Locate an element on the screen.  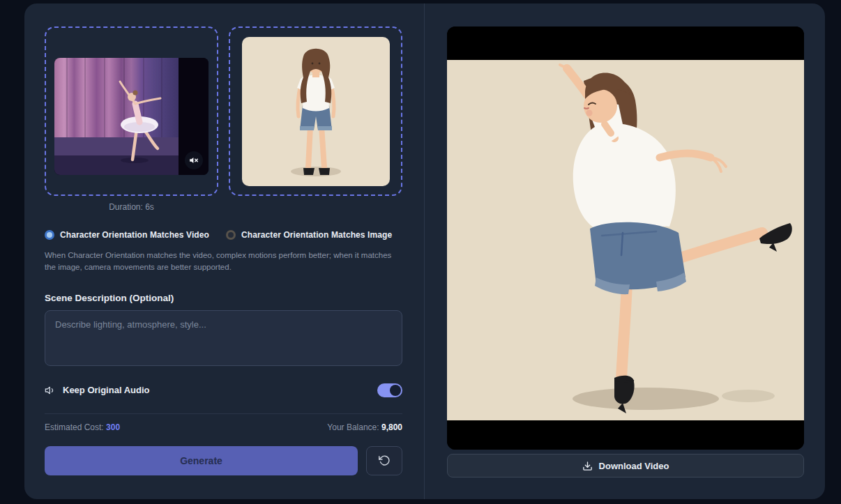
mute-button is located at coordinates (194, 160).